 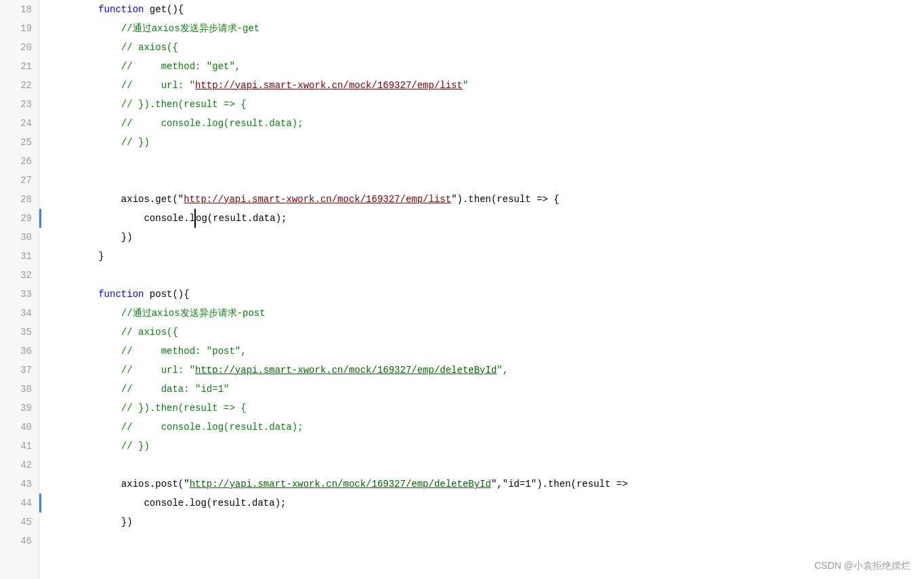 I want to click on code-token: // axios({, so click(x=150, y=47).